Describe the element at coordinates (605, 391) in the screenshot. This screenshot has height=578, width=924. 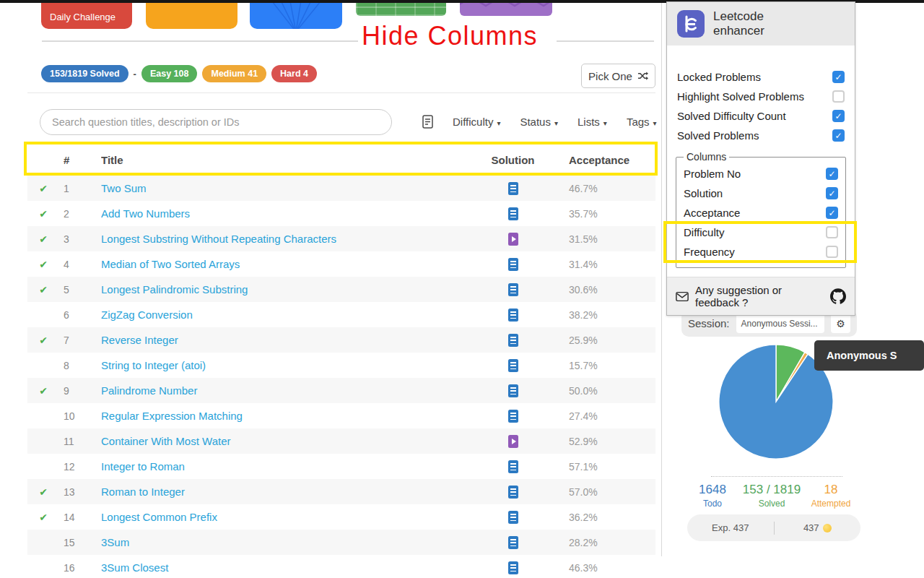
I see `acceptance-value: 50.0%` at that location.